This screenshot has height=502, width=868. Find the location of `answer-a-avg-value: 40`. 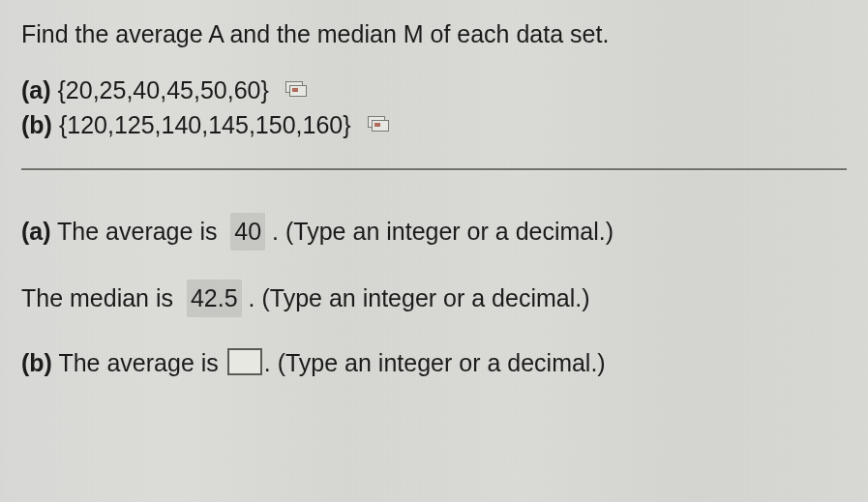

answer-a-avg-value: 40 is located at coordinates (248, 232).